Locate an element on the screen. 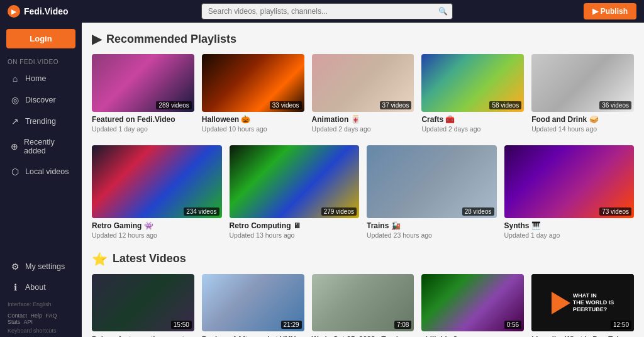 Image resolution: width=644 pixels, height=337 pixels. video-title-chillphin: chillphin 3 is located at coordinates (473, 336).